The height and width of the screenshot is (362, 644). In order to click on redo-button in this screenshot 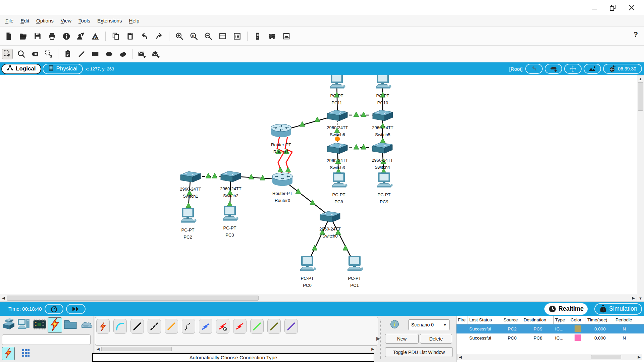, I will do `click(159, 36)`.